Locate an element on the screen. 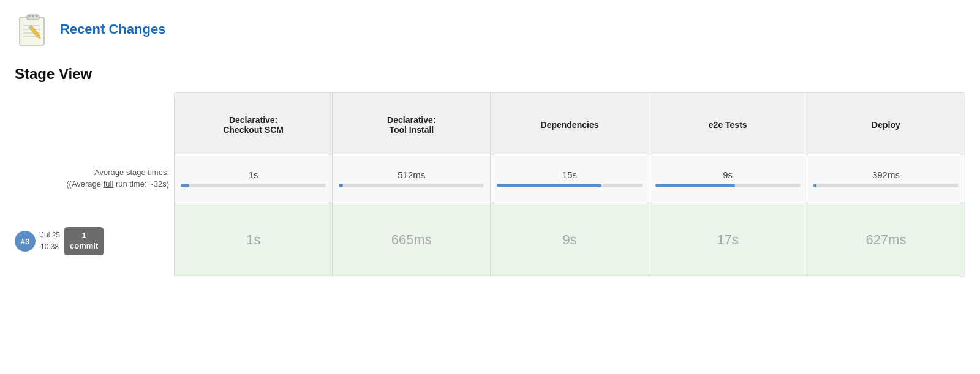 The image size is (980, 374). recent-changes-link: Recent Changes is located at coordinates (113, 29).